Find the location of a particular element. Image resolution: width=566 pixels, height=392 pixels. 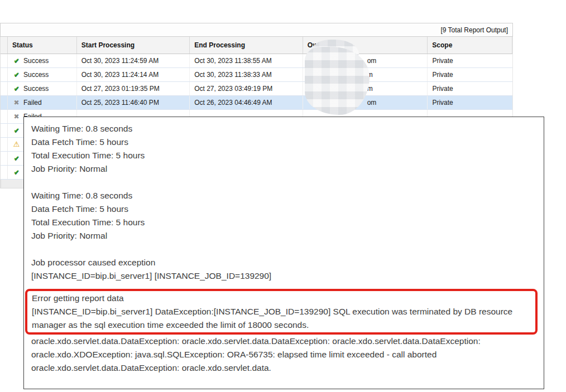

instance-id-line: [INSTANCE_ID=bip.bi_server1] [INSTANCE_J… is located at coordinates (284, 276).